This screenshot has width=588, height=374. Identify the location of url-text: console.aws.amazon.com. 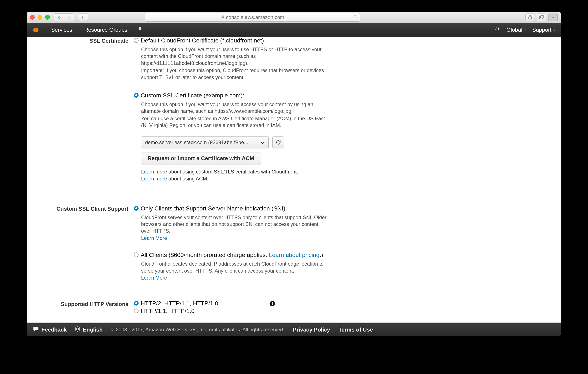
(255, 17).